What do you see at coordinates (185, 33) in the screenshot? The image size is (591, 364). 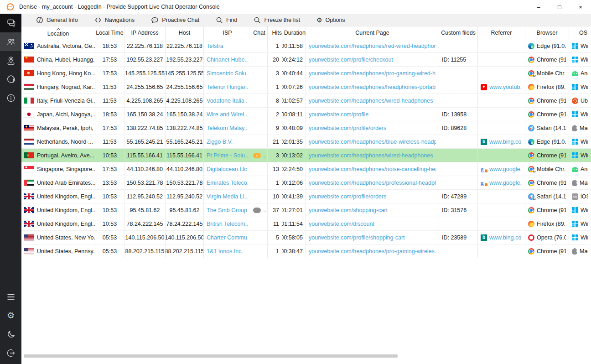 I see `column-header-host: Host` at bounding box center [185, 33].